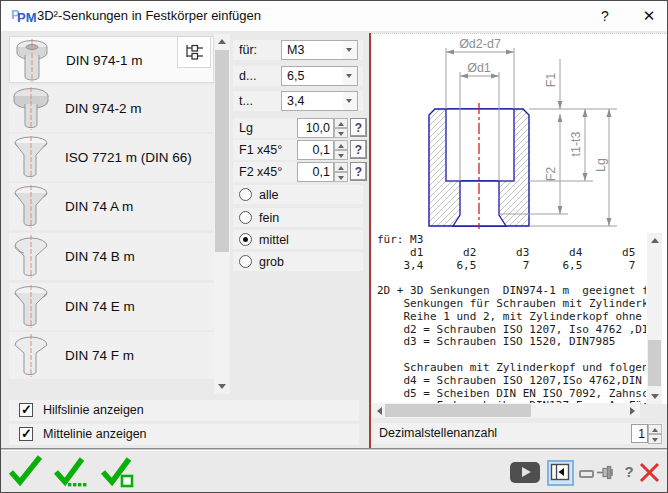 The width and height of the screenshot is (668, 493). Describe the element at coordinates (551, 174) in the screenshot. I see `dim-label-f2: F2` at that location.